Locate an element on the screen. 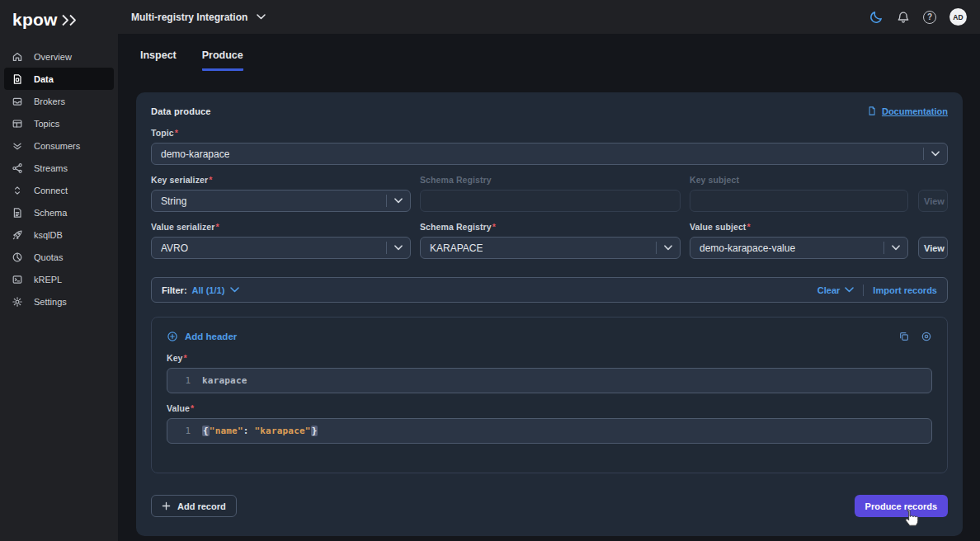  sidebar-item-overview: Overview is located at coordinates (59, 56).